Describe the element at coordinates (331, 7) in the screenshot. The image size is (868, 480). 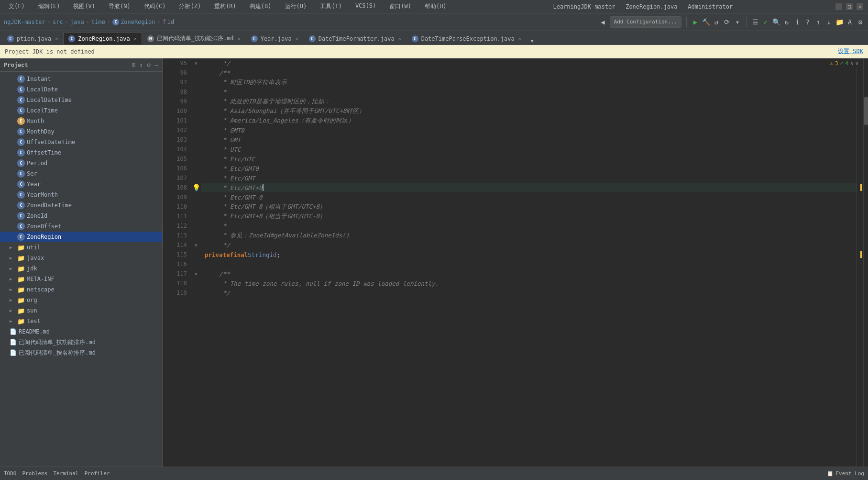
I see `menu-tools: 工具(T)` at that location.